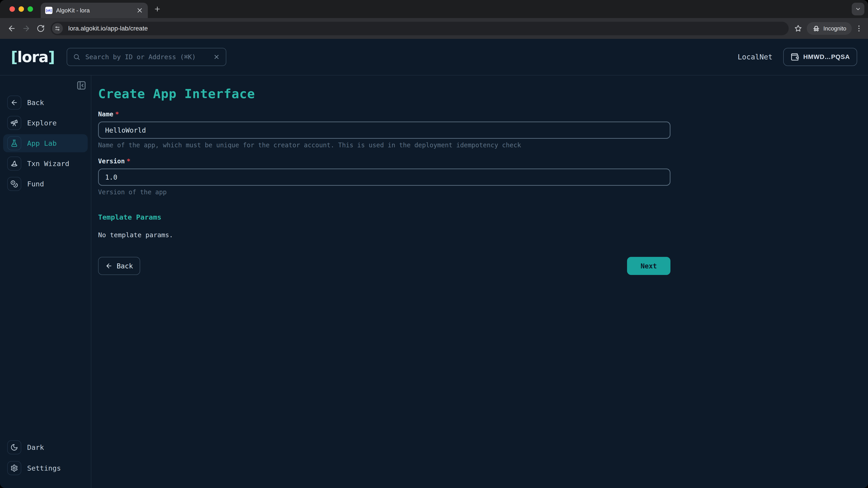 The image size is (868, 488). I want to click on sidebar-item-explore: Explore, so click(45, 123).